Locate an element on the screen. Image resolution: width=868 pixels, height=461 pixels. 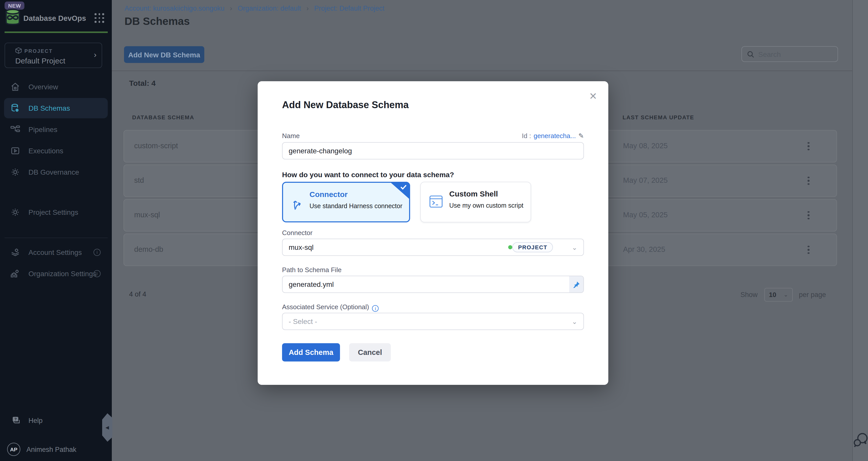
selected-corner-ribbon is located at coordinates (400, 192).